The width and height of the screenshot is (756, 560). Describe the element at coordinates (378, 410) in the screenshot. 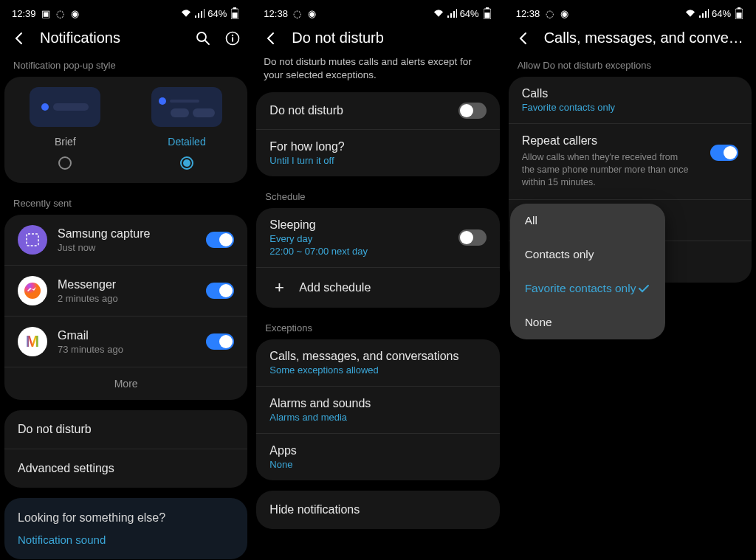

I see `exception-alarms-row: Alarms and sounds Alarms and media` at that location.